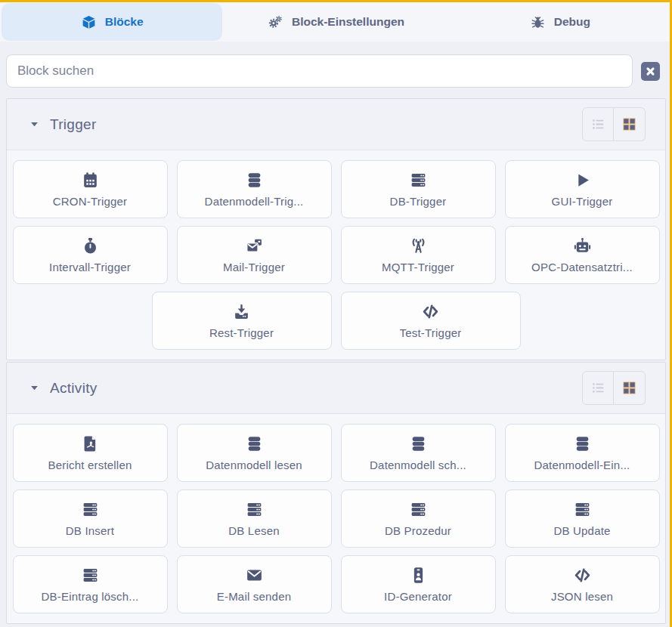 The image size is (672, 627). What do you see at coordinates (336, 388) in the screenshot?
I see `section-header: Activity` at bounding box center [336, 388].